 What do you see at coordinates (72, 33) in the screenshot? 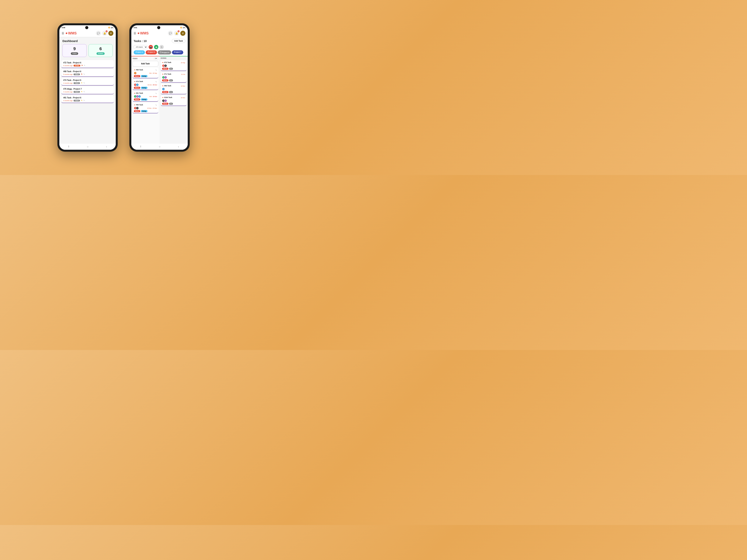
I see `logo-text-1: WMS` at bounding box center [72, 33].